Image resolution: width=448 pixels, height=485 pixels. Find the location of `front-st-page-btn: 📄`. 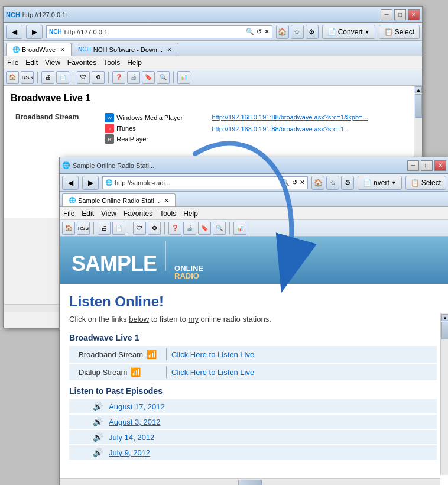

front-st-page-btn: 📄 is located at coordinates (119, 228).